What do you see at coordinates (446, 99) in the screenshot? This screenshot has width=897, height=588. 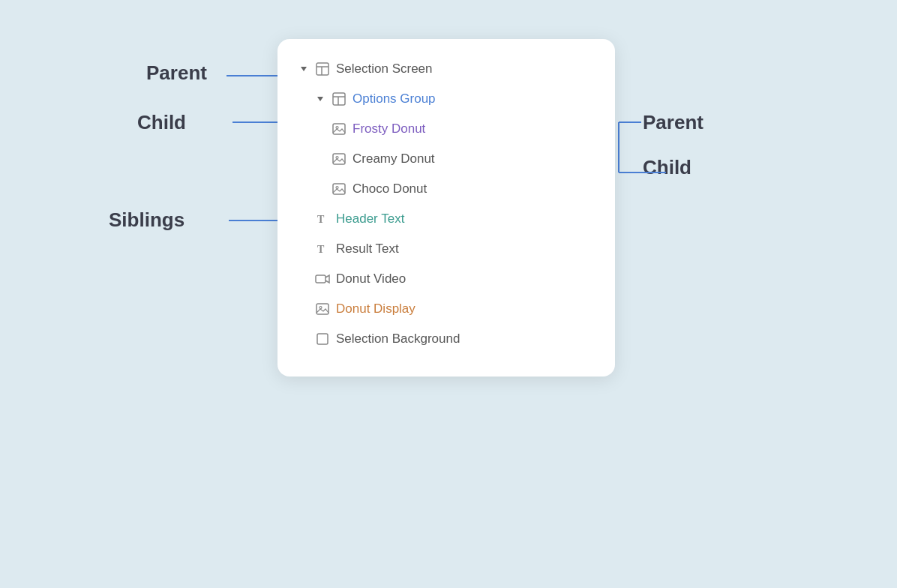 I see `tree-item-options-group: Options Group` at bounding box center [446, 99].